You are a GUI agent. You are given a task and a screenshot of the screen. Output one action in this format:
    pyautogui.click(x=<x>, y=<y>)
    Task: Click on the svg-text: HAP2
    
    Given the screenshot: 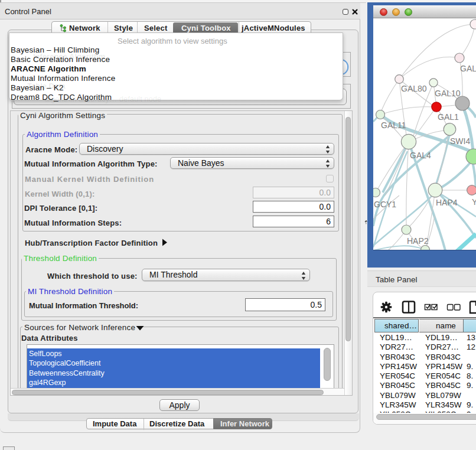 What is the action you would take?
    pyautogui.click(x=418, y=241)
    